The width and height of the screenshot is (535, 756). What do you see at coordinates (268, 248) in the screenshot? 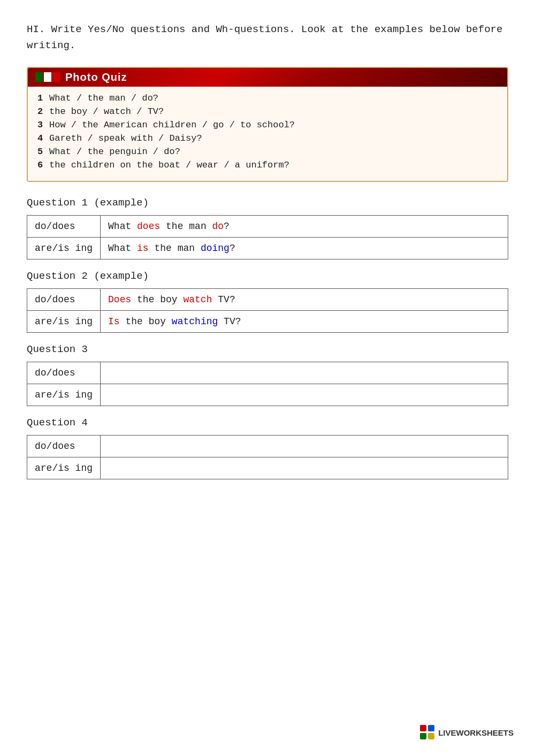
I see `table-row: are/is ingWhat is the man doing?` at bounding box center [268, 248].